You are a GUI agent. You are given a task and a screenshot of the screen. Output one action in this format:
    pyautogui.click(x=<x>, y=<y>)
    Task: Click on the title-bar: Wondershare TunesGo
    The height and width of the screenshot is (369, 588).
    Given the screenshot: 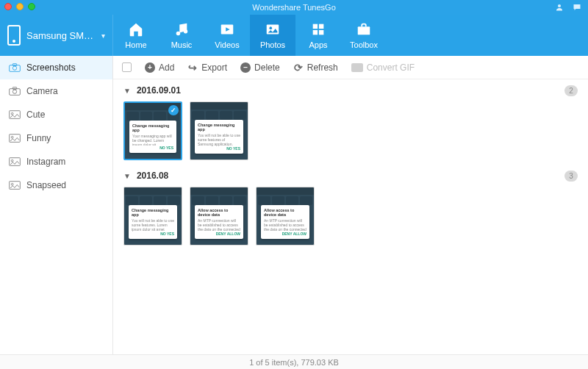 What is the action you would take?
    pyautogui.click(x=294, y=7)
    